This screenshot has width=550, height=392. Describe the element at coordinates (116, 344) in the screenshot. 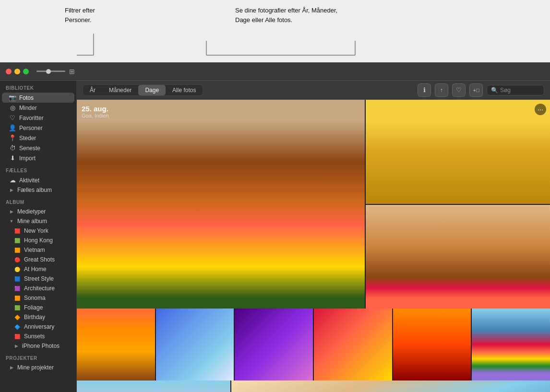

I see `photo-sari-orange` at that location.